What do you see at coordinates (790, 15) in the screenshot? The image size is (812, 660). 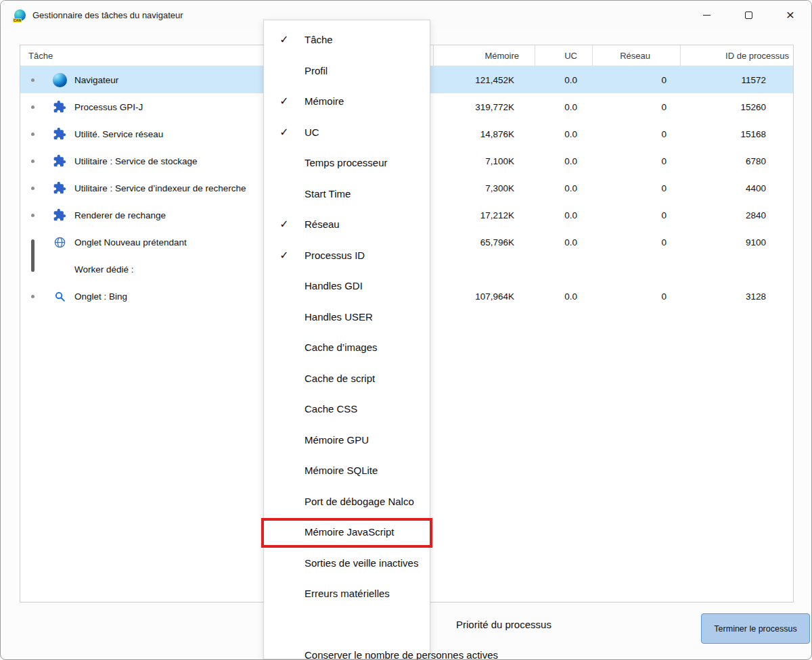 I see `close-icon: ×` at bounding box center [790, 15].